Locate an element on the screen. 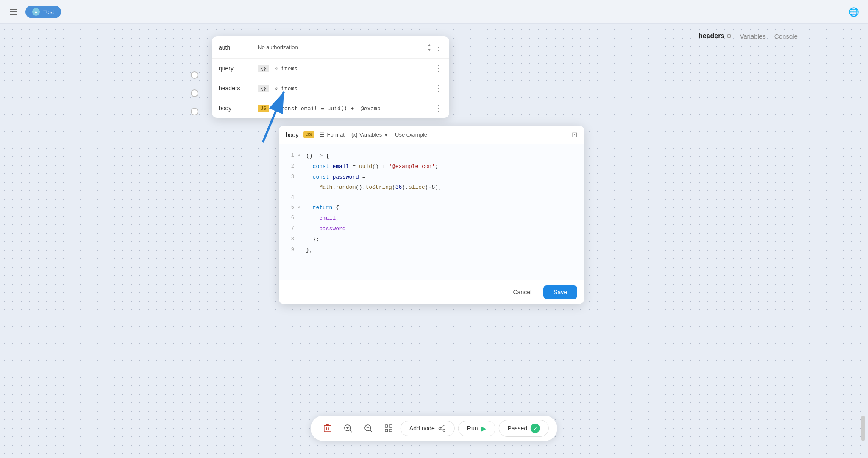 The width and height of the screenshot is (868, 458). test-tab-icon: ▲ is located at coordinates (36, 12).